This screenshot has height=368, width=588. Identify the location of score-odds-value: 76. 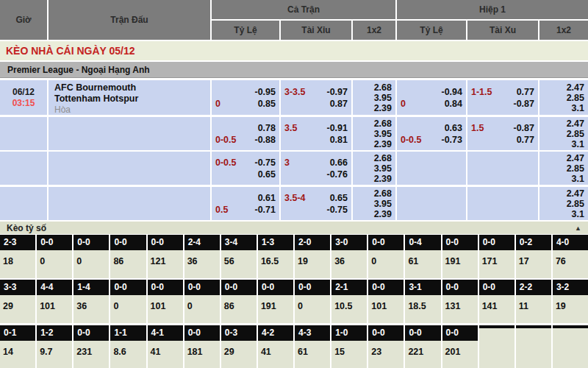
(570, 264).